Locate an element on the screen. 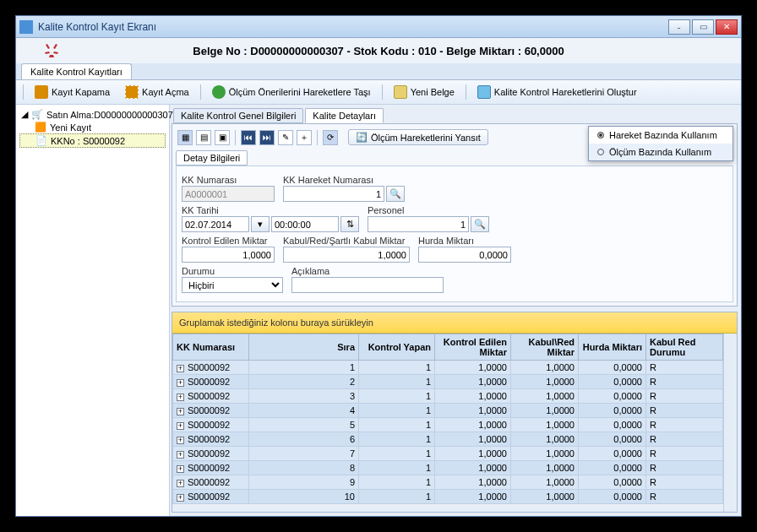 The width and height of the screenshot is (757, 532). time-spinner-icon: ⇅ is located at coordinates (350, 225).